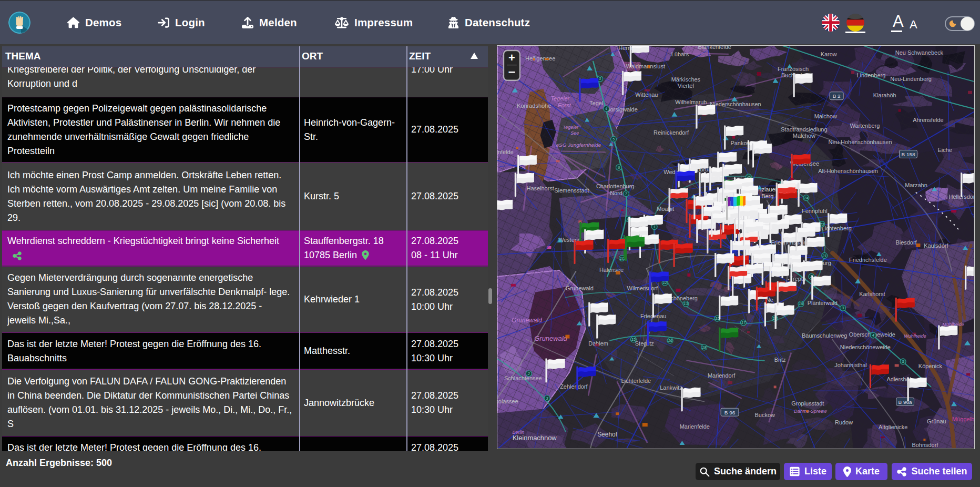  Describe the element at coordinates (523, 378) in the screenshot. I see `svg-text: Schlachtensee` at that location.